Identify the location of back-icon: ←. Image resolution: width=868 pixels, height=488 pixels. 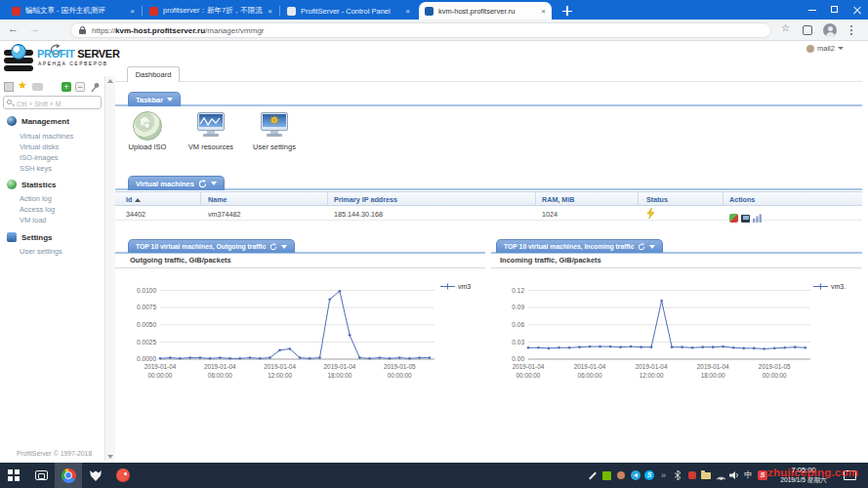
(14, 28).